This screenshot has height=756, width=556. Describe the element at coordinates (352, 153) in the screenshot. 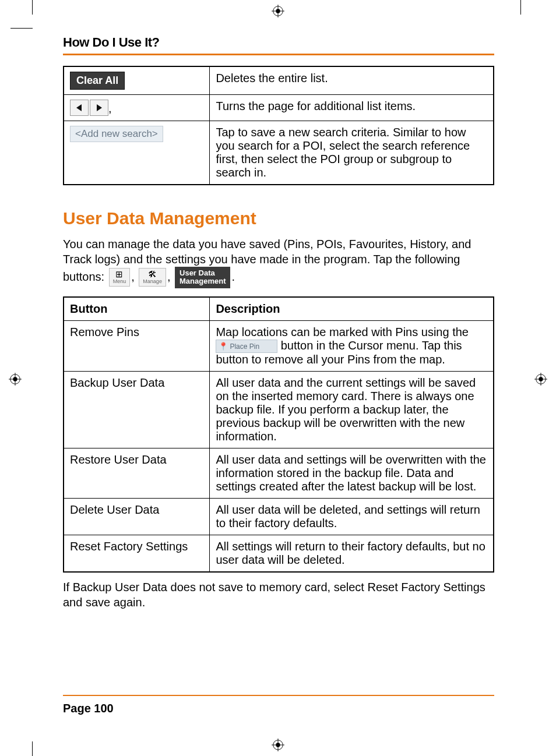

I see `table-cell-desc: Tap to save a new search criteria. Simil…` at that location.